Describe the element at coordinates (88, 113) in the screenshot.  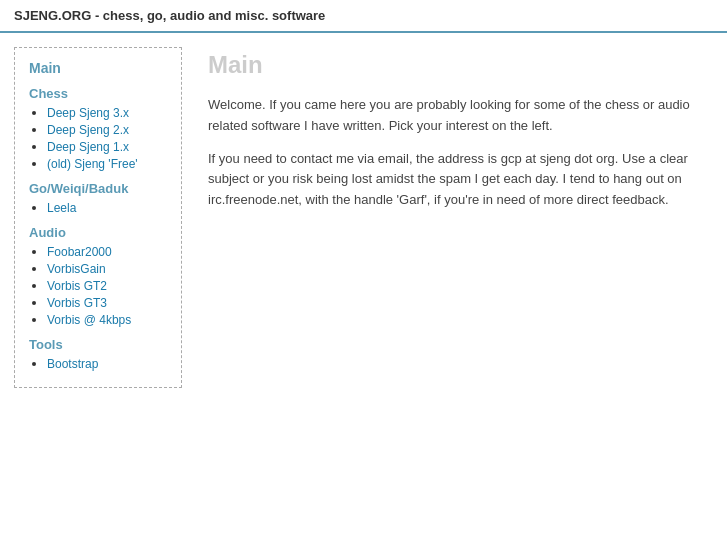
I see `sidebar-link-0-0: Deep Sjeng 3.x` at that location.